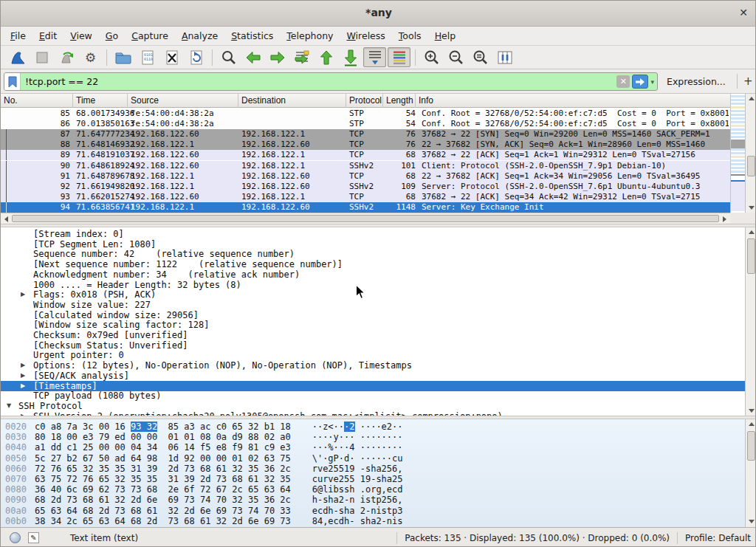 This screenshot has width=756, height=547. I want to click on close-file-button, so click(171, 58).